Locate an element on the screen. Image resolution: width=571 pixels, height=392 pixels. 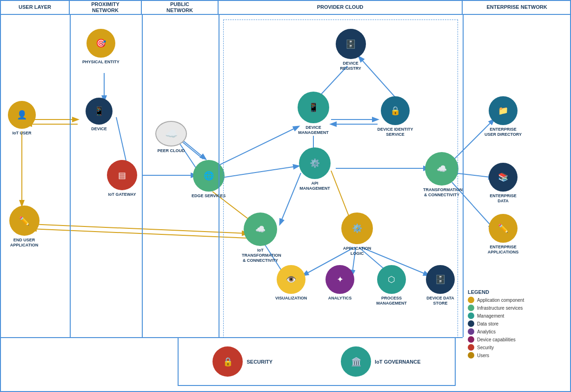
legend-item-datastore: Data store is located at coordinates (517, 324).